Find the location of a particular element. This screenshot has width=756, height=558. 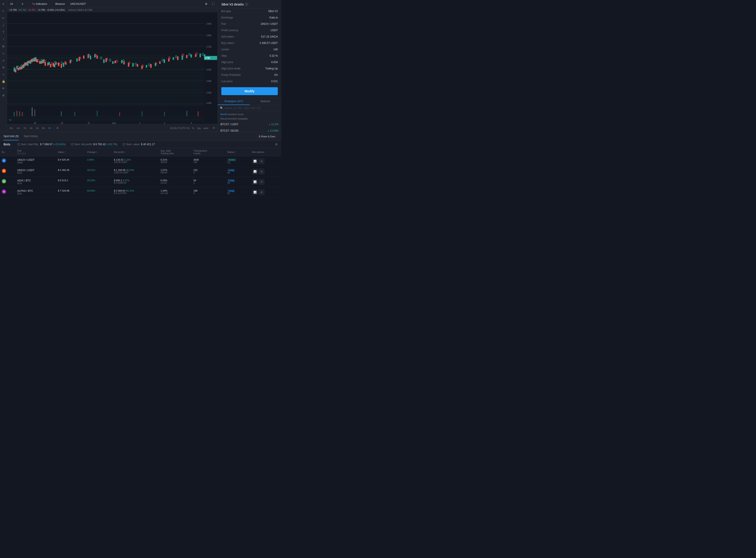

tab-spot-history: Spot history is located at coordinates (31, 136).